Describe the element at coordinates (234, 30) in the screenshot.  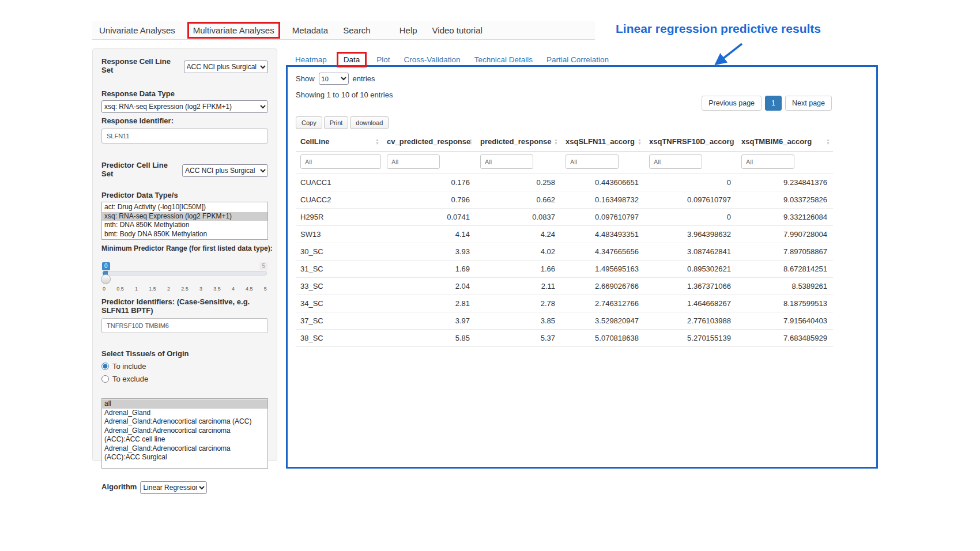
I see `nav-item-multivariate-analyses: Multivariate Analyses` at that location.